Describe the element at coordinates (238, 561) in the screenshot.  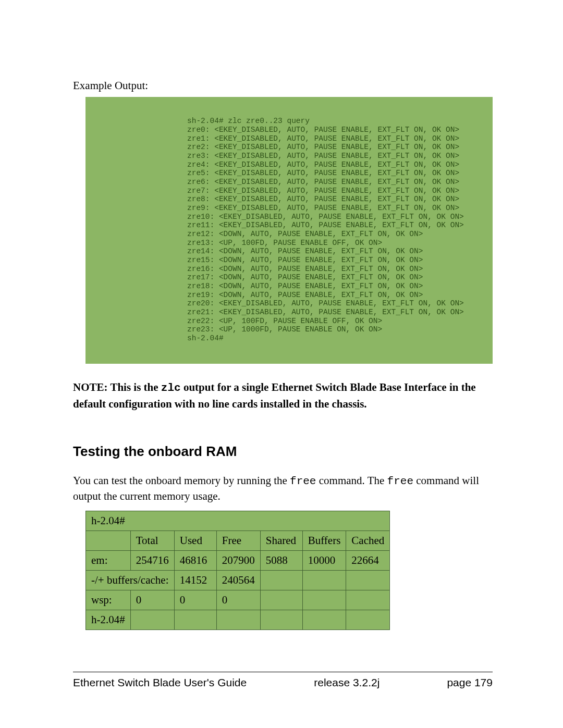
I see `table-row: em: 254716 46816 207900 5088 10000 22664` at that location.